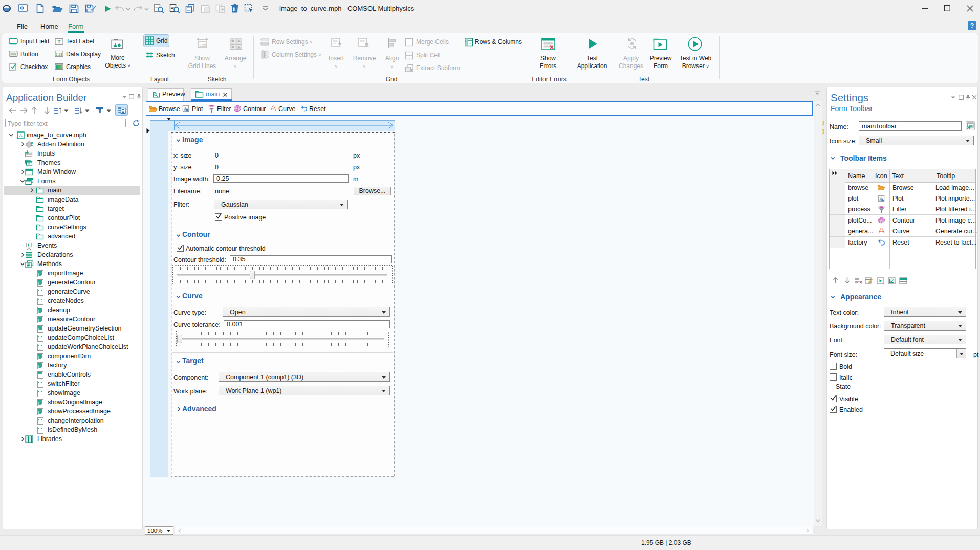 The image size is (980, 550). I want to click on svg-text: OK, so click(13, 54).